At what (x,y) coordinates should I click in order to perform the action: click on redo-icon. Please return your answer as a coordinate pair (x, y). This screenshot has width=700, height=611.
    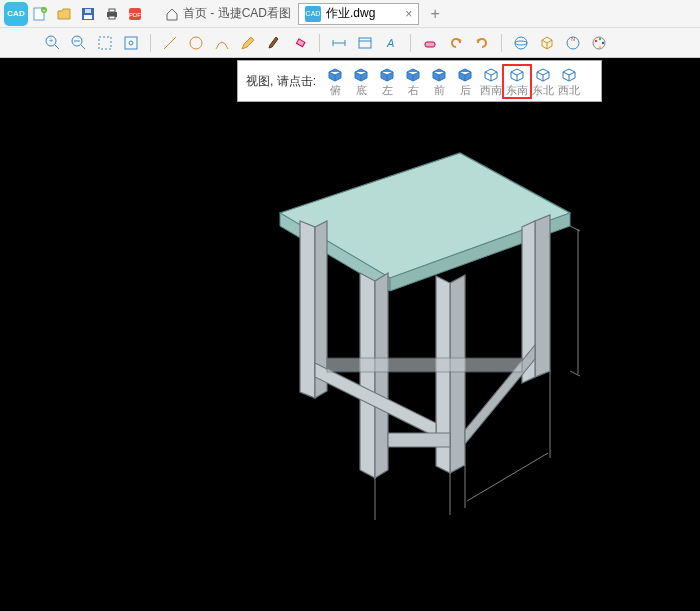
    Looking at the image, I should click on (482, 43).